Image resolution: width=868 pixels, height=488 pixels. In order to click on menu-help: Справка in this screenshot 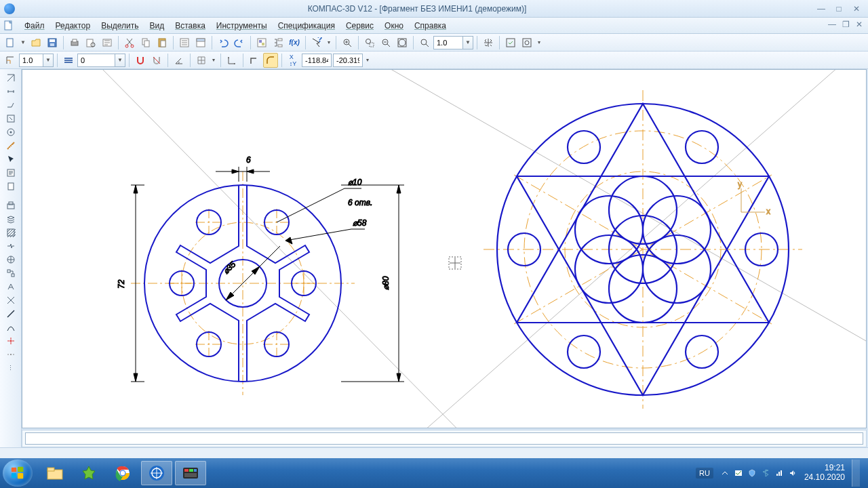, I will do `click(430, 26)`.